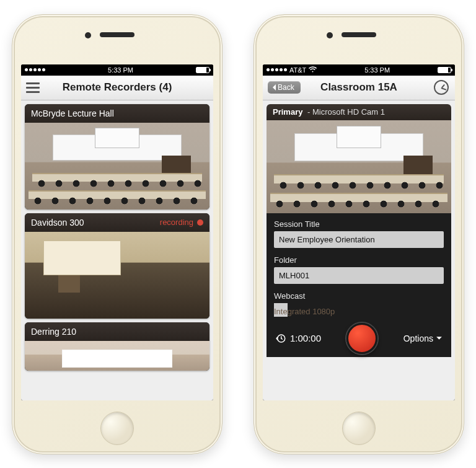  What do you see at coordinates (359, 112) in the screenshot?
I see `camera-header: Primary - Microsoft HD Cam 1` at bounding box center [359, 112].